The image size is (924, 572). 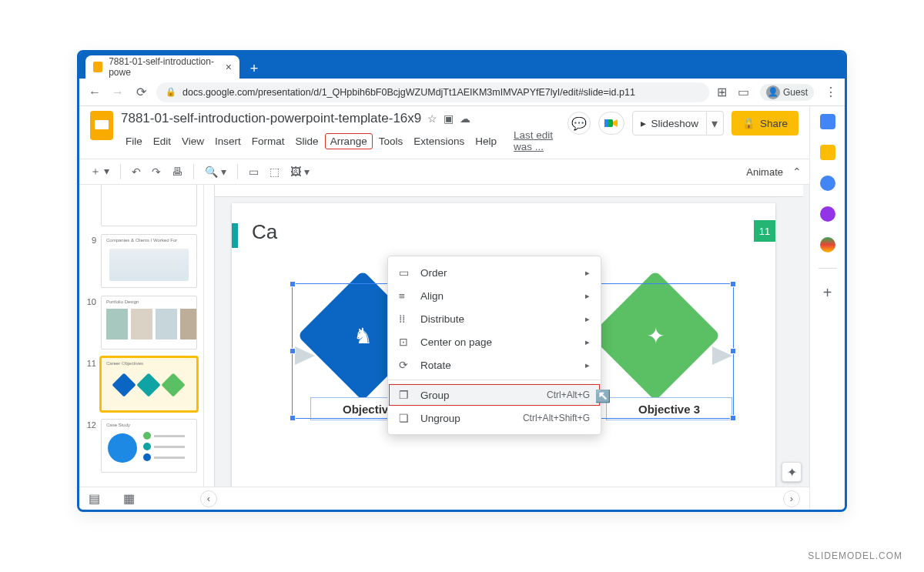 I want to click on toolbar: ＋ ▾ ↶ ↷ 🖶 🔍 ▾ ▭ ⬚ 🖼 ▾ Animate ⌃, so click(x=444, y=172).